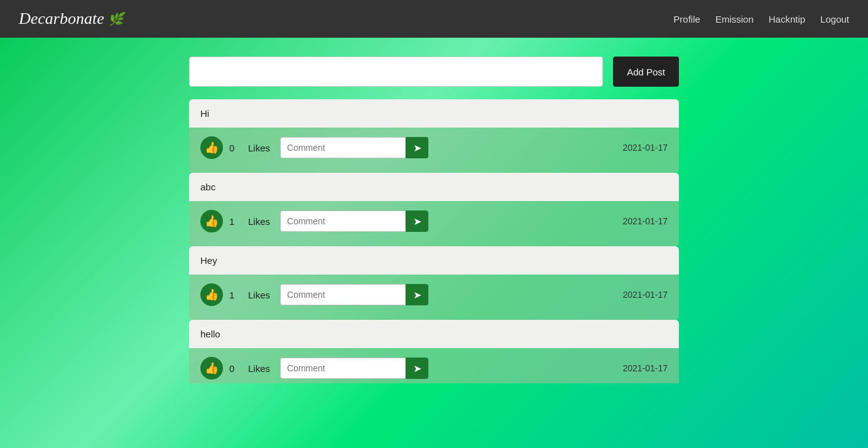  What do you see at coordinates (434, 334) in the screenshot?
I see `post-content: hello` at bounding box center [434, 334].